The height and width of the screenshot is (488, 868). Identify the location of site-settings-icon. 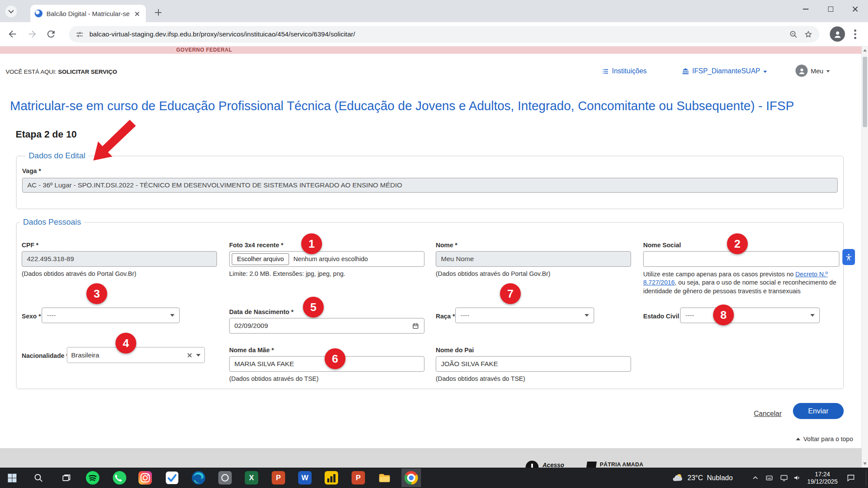
(80, 35).